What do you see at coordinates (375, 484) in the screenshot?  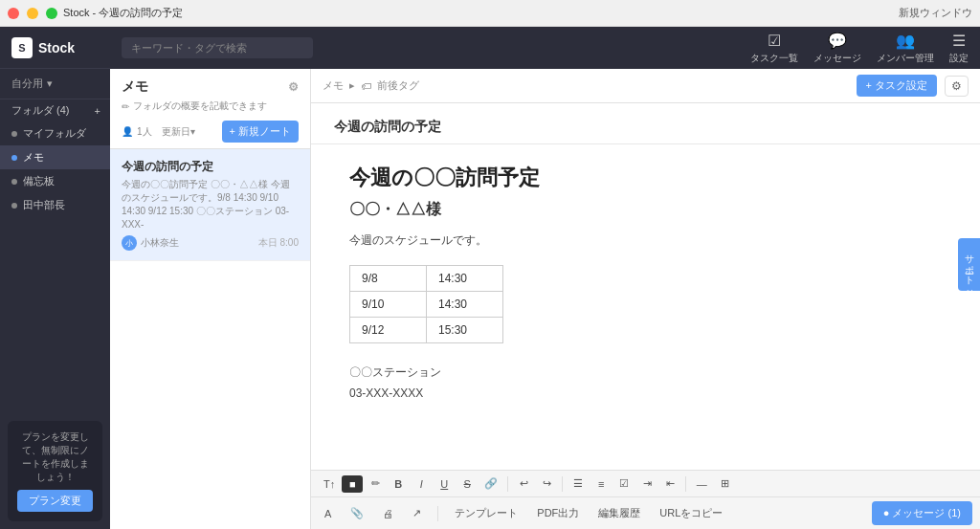 I see `text-color-button: ✏` at bounding box center [375, 484].